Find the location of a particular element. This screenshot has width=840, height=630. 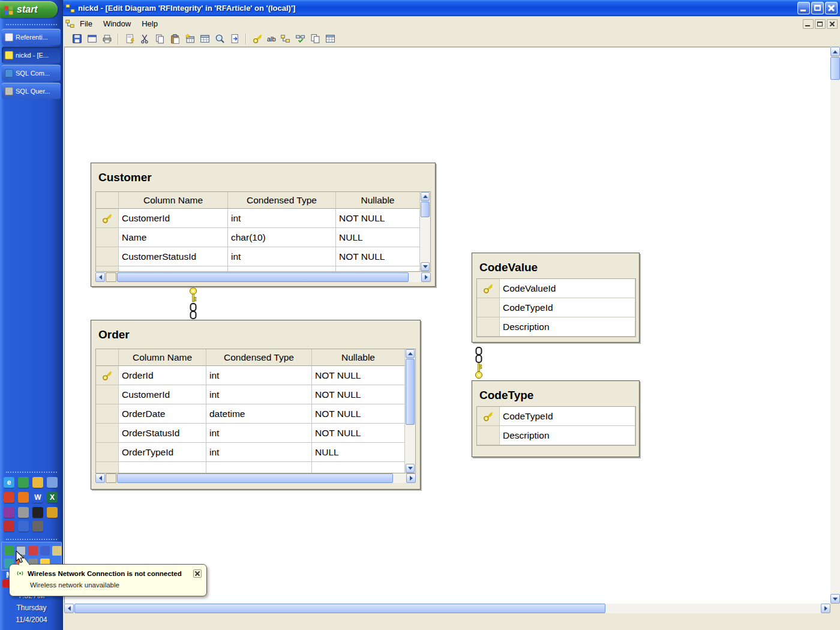

mdi-minimize-button is located at coordinates (808, 24).